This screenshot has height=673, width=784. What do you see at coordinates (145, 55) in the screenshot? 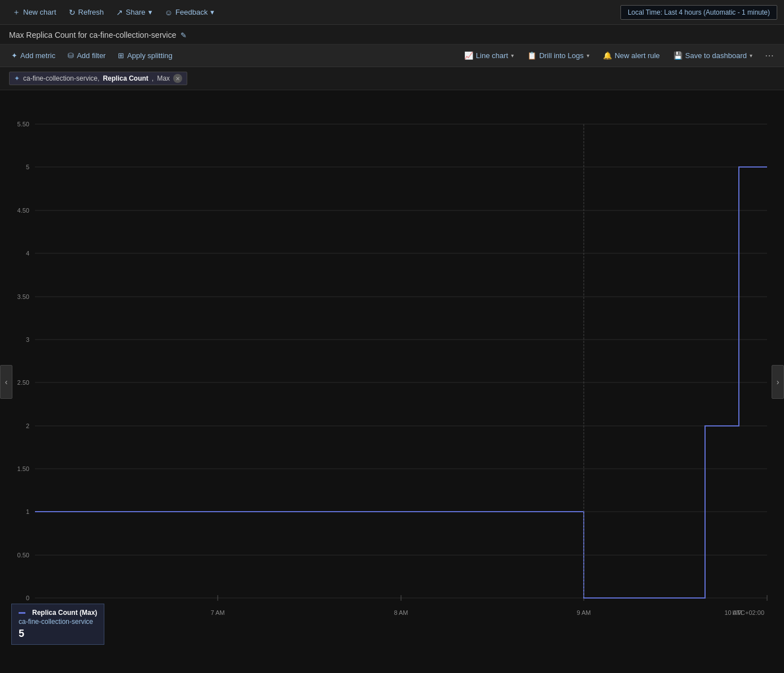
I see `apply-splitting-button: ⊞ Apply splitting` at bounding box center [145, 55].